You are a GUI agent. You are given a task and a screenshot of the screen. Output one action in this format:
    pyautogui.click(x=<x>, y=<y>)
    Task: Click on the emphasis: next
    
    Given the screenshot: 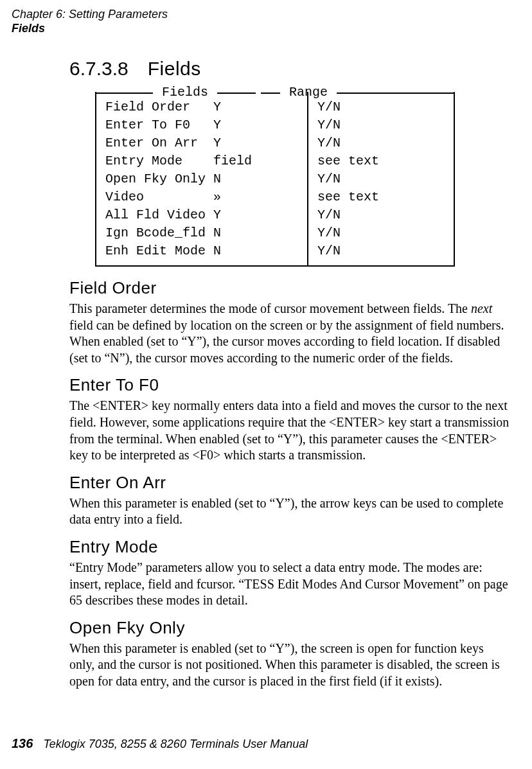 What is the action you would take?
    pyautogui.click(x=482, y=308)
    